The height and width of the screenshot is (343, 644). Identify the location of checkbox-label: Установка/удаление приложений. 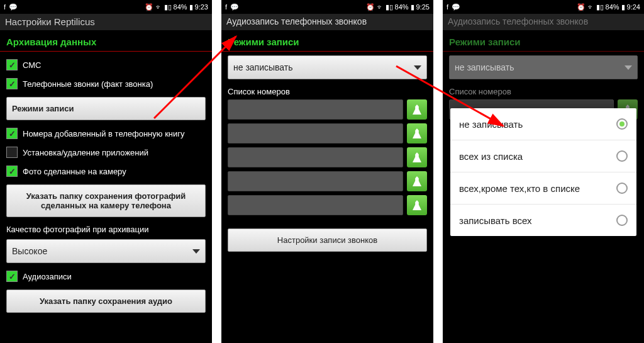
(86, 152).